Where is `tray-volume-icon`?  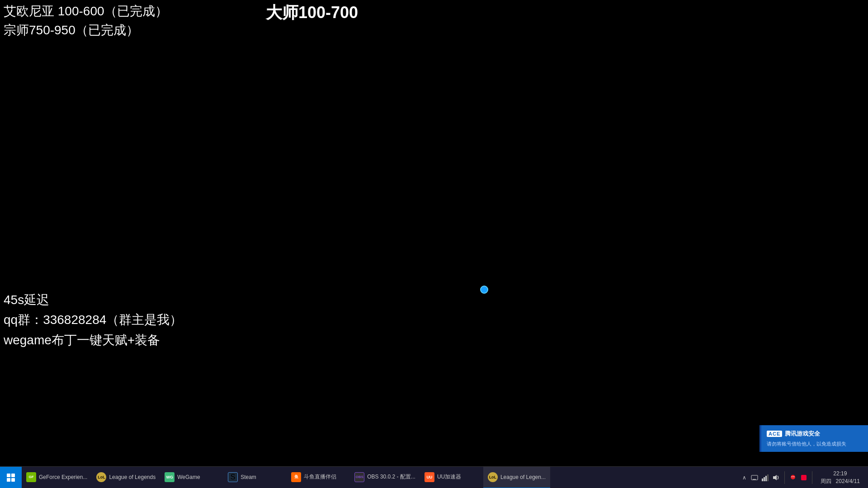
tray-volume-icon is located at coordinates (776, 478).